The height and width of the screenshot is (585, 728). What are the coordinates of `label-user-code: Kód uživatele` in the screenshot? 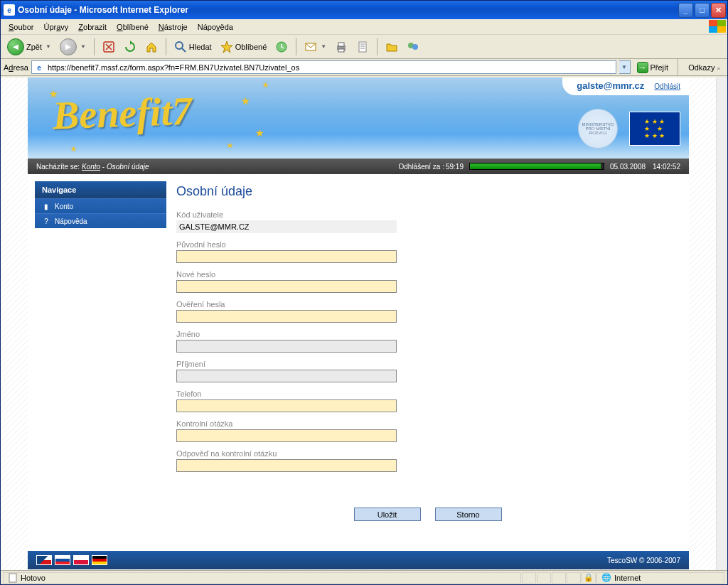 It's located at (428, 215).